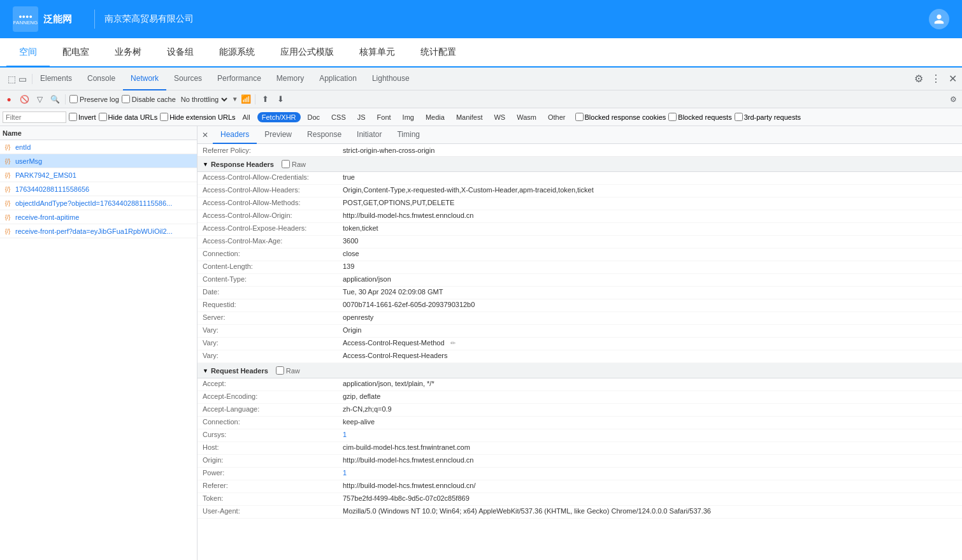  Describe the element at coordinates (180, 52) in the screenshot. I see `nav-item-device: 设备组` at that location.